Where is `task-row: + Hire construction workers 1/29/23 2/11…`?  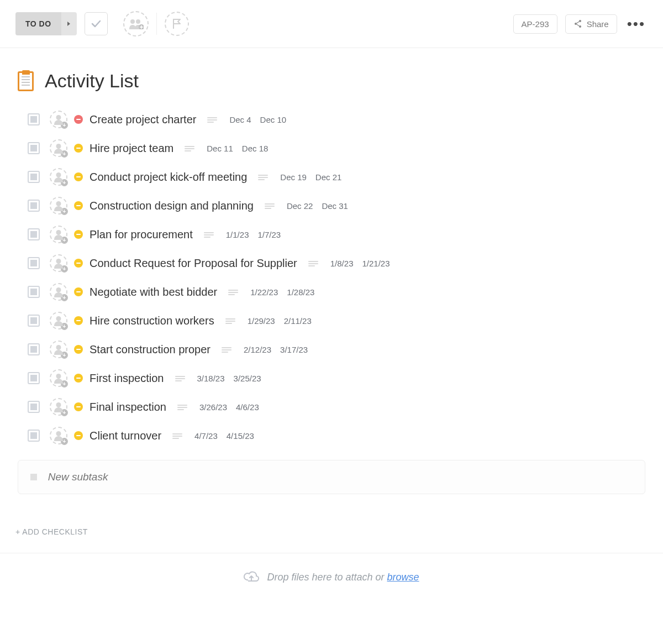
task-row: + Hire construction workers 1/29/23 2/11… is located at coordinates (336, 321).